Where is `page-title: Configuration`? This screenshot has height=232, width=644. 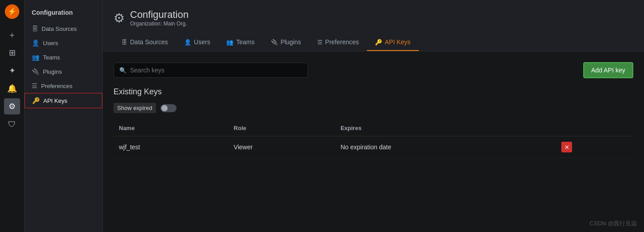 page-title: Configuration is located at coordinates (159, 15).